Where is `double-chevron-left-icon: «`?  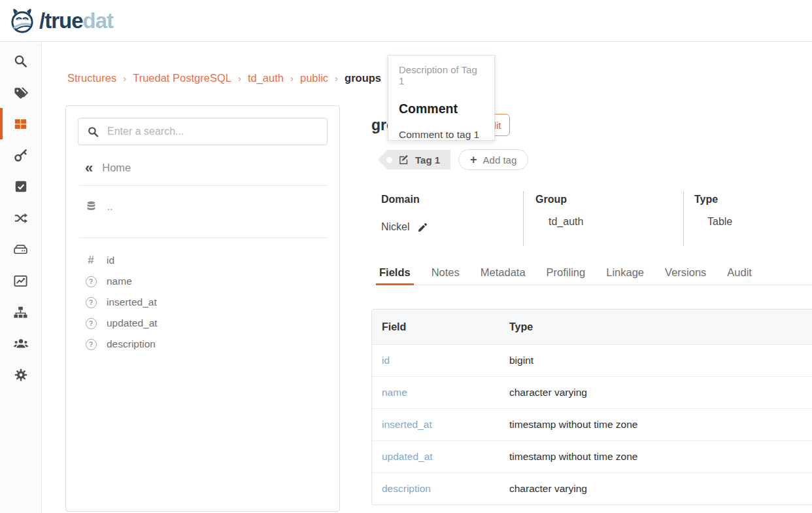 double-chevron-left-icon: « is located at coordinates (89, 168).